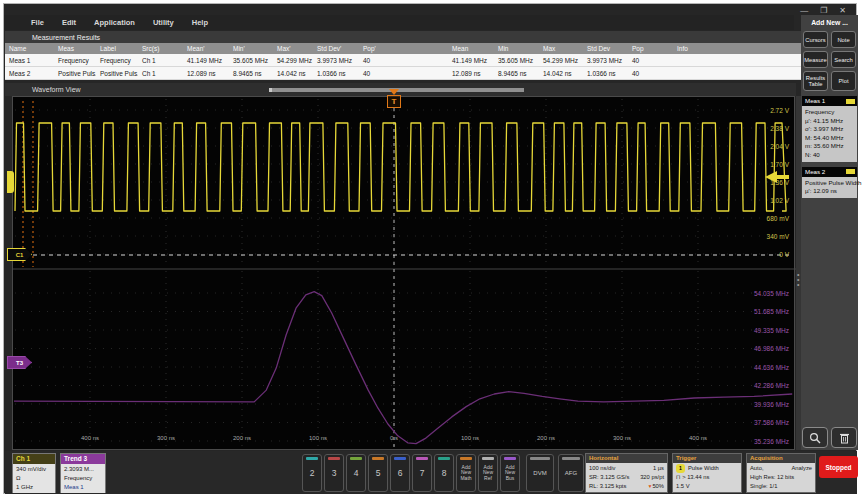 This screenshot has height=499, width=865. I want to click on time-axis-label: 200 ns, so click(546, 438).